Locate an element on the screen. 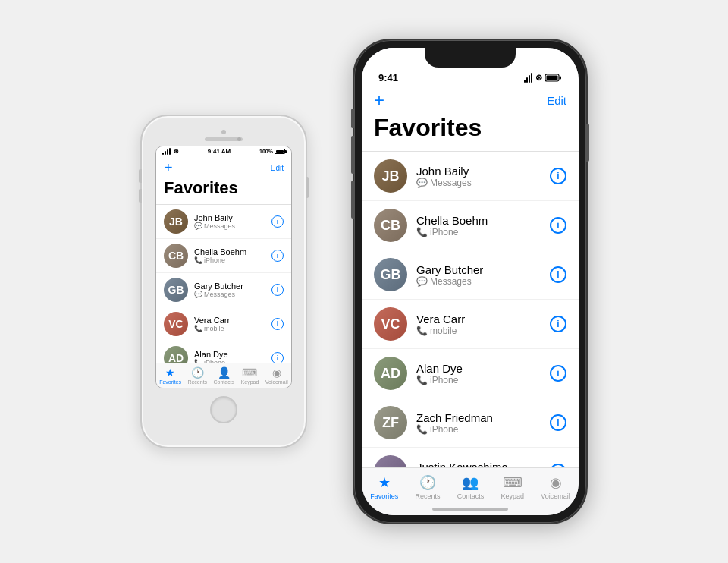  tab-icon: ◉ is located at coordinates (277, 373).